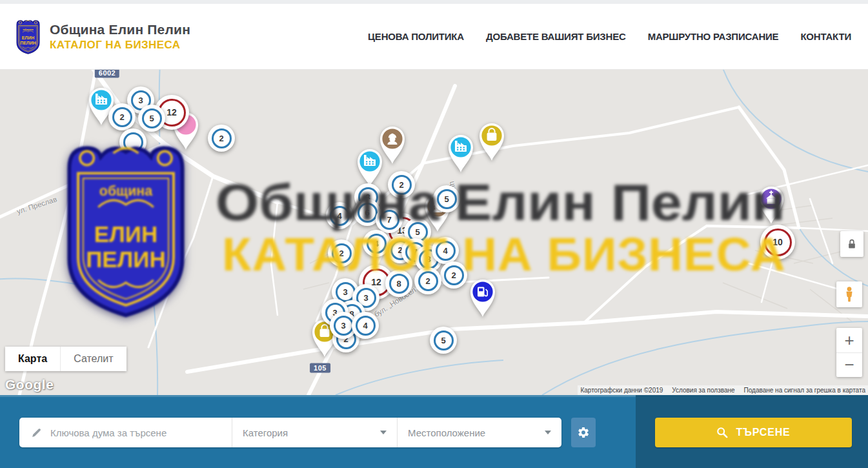 Image resolution: width=868 pixels, height=468 pixels. What do you see at coordinates (141, 432) in the screenshot?
I see `keyword-input` at bounding box center [141, 432].